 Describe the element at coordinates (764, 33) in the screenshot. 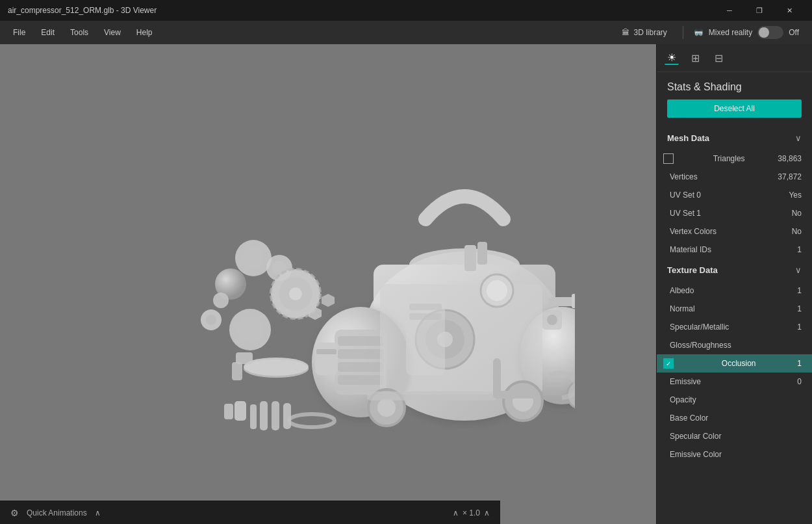

I see `toggle-knob` at that location.